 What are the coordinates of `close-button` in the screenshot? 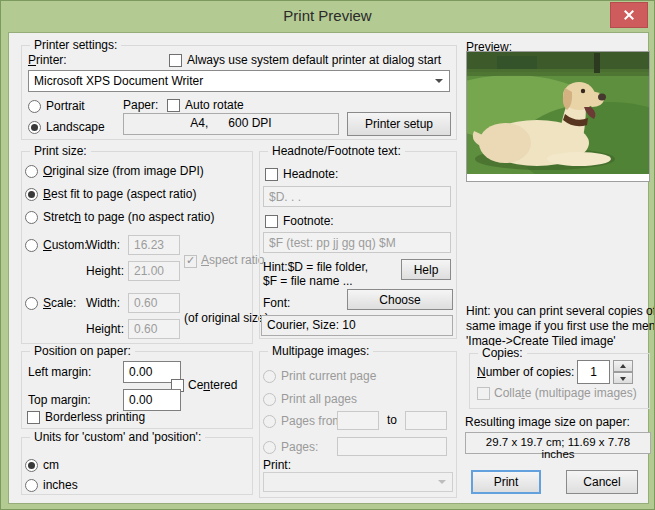 It's located at (629, 15).